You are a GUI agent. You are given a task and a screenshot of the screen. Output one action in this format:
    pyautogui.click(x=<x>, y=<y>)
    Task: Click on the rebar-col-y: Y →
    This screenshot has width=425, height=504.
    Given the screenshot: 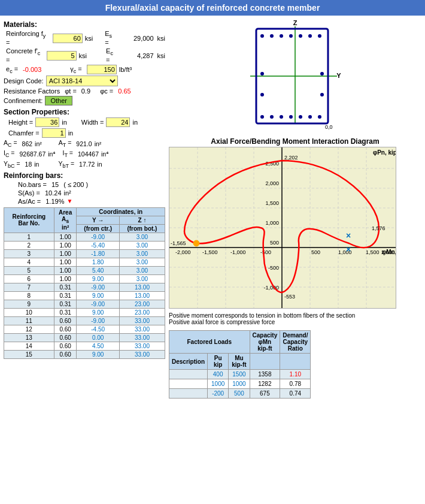 What is the action you would take?
    pyautogui.click(x=98, y=220)
    